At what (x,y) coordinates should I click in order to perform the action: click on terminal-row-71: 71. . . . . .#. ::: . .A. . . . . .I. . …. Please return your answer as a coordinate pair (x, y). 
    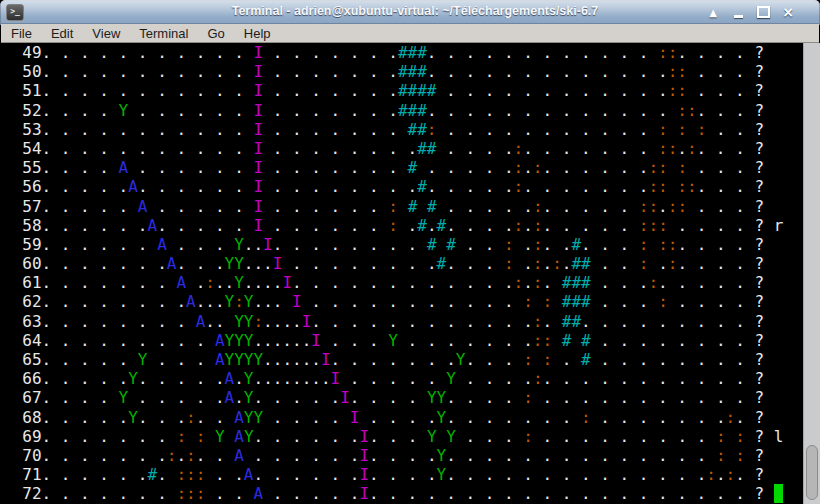
    Looking at the image, I should click on (393, 474).